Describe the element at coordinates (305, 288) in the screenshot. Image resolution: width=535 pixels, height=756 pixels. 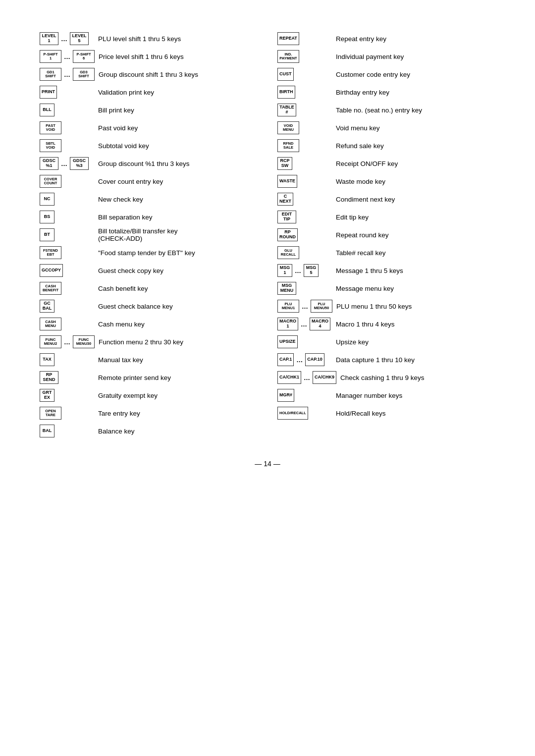
I see `key-group: MSG MENU` at that location.